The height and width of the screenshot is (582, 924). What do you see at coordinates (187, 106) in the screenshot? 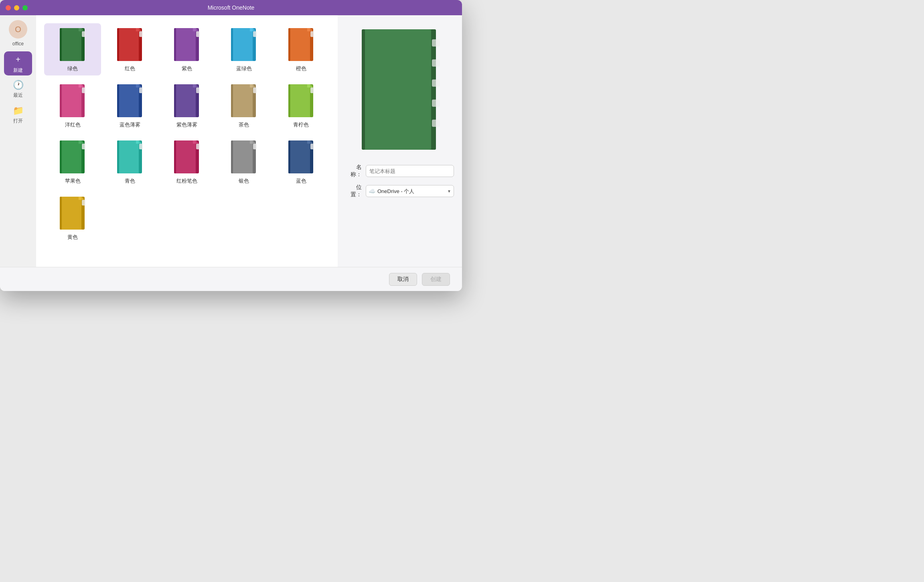
I see `color-item-purple-mist: 紫色薄雾` at bounding box center [187, 106].